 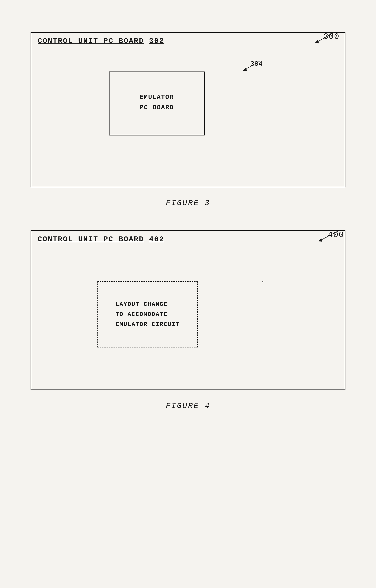 I want to click on ref-304-label: 304, so click(x=256, y=64).